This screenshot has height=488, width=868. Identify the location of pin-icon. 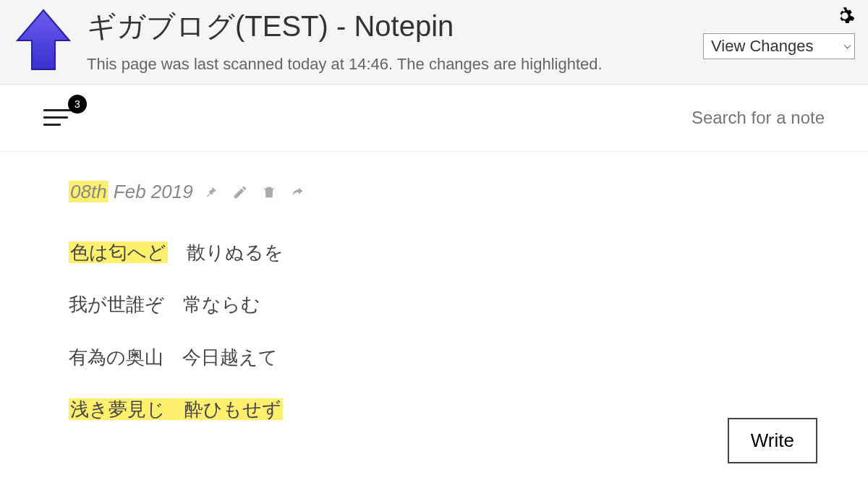
(211, 192).